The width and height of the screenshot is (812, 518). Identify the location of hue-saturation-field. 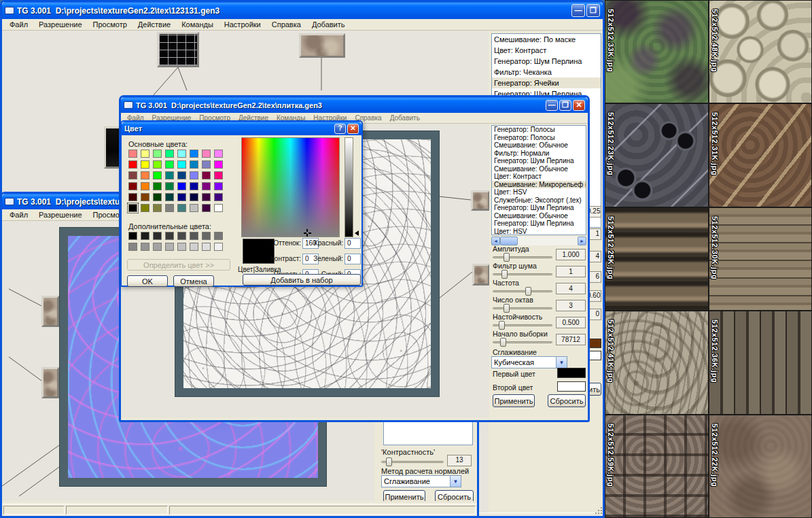
(291, 188).